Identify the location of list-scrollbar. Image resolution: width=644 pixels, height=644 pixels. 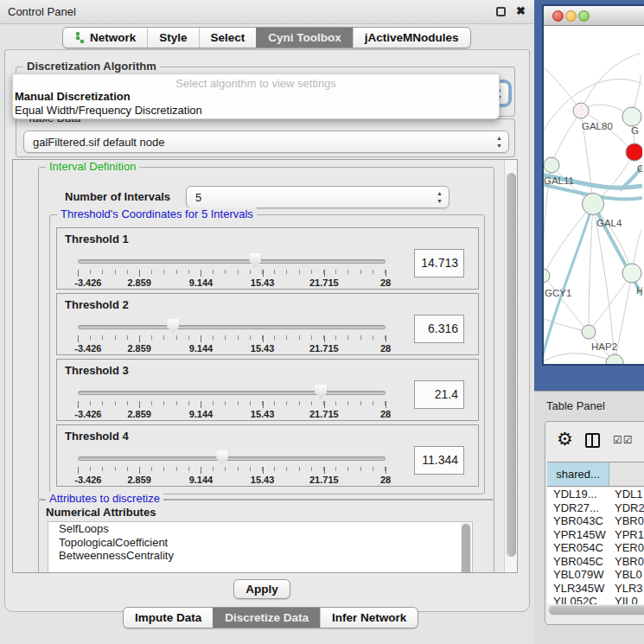
(466, 548).